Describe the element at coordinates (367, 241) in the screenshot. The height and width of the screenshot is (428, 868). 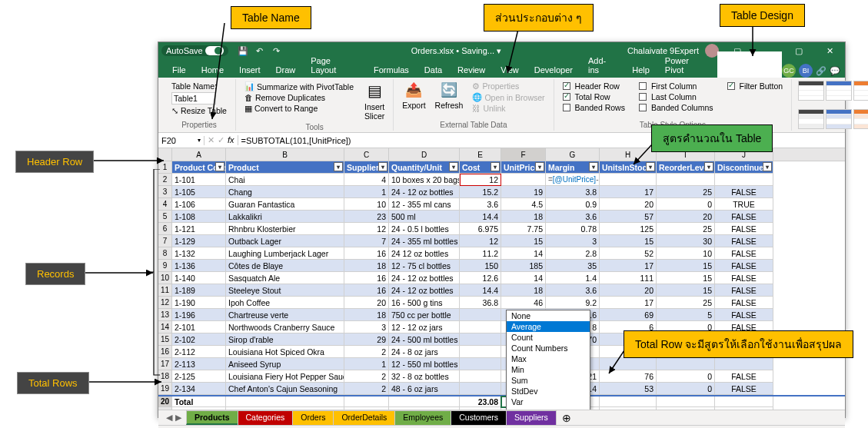
I see `cell: 7` at that location.